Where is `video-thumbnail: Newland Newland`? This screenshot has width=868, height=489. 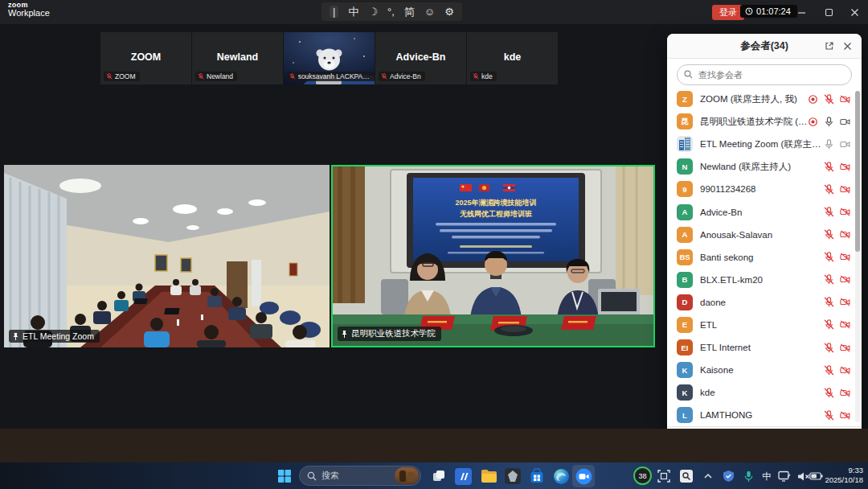 video-thumbnail: Newland Newland is located at coordinates (238, 58).